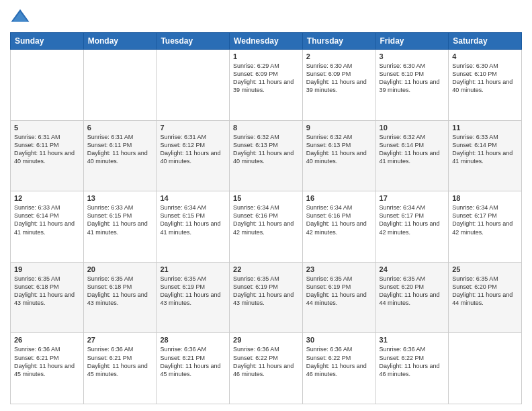 The image size is (532, 411). I want to click on day-number: 23, so click(339, 269).